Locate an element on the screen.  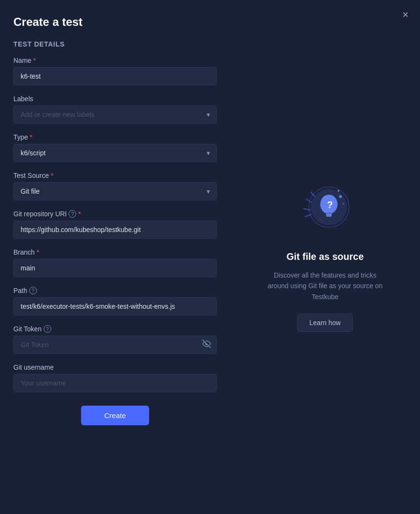
branch-form-group: Branch * is located at coordinates (115, 263).